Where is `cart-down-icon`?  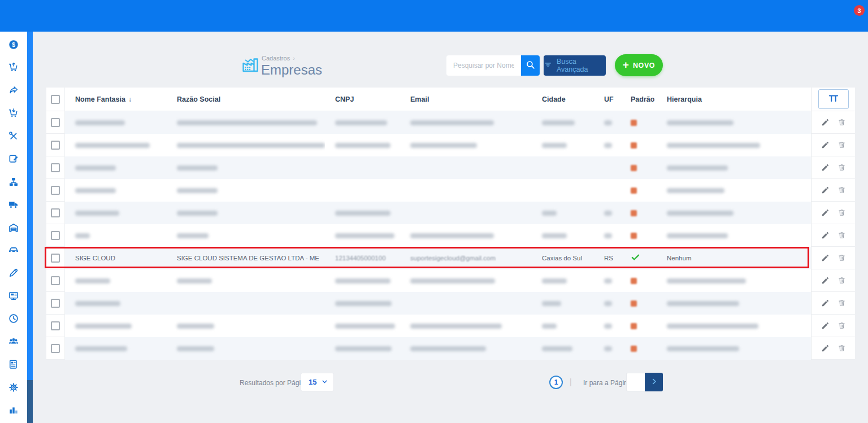
cart-down-icon is located at coordinates (14, 113).